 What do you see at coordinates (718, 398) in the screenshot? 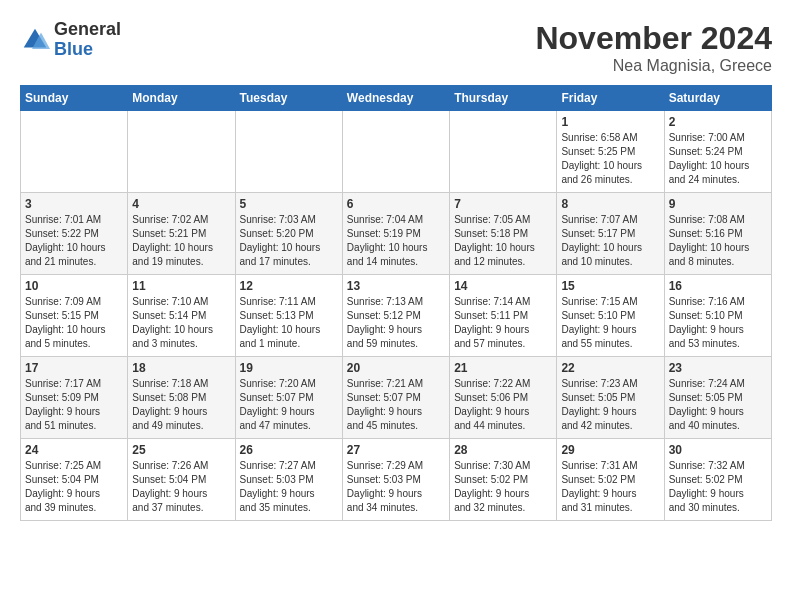
I see `calendar-cell: 23Sunrise: 7:24 AM Sunset: 5:05 PM Dayli…` at bounding box center [718, 398].